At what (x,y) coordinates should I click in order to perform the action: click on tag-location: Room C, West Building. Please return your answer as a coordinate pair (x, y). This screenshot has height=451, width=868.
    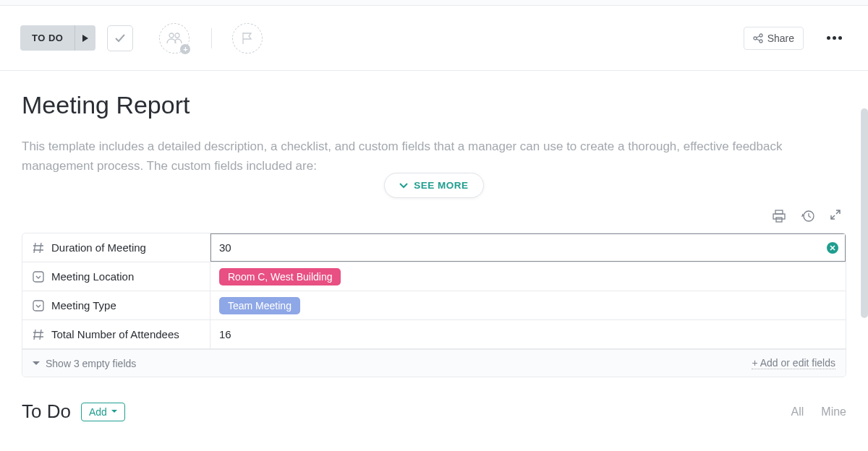
    Looking at the image, I should click on (280, 277).